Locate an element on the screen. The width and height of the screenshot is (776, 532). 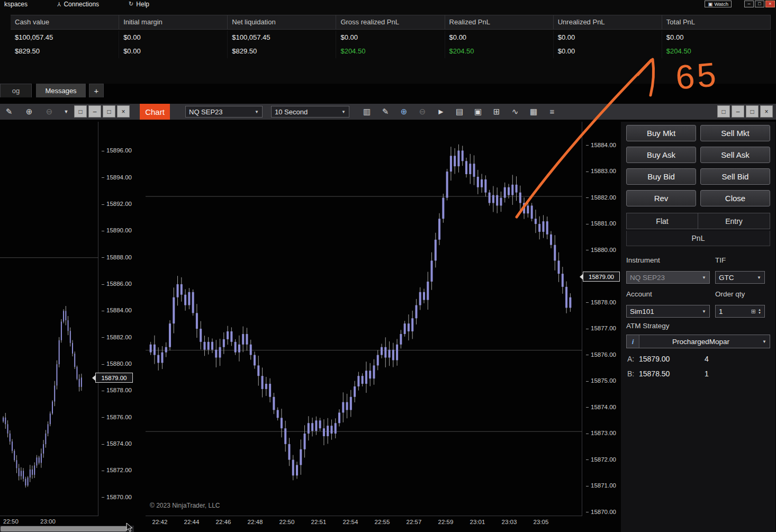
summary-cell: $204.50 is located at coordinates (391, 51).